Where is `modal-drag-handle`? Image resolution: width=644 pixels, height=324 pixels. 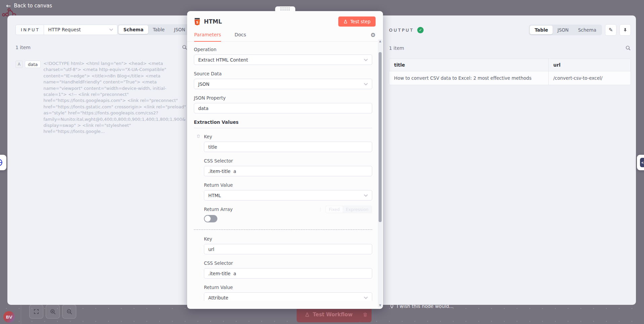
modal-drag-handle is located at coordinates (285, 9).